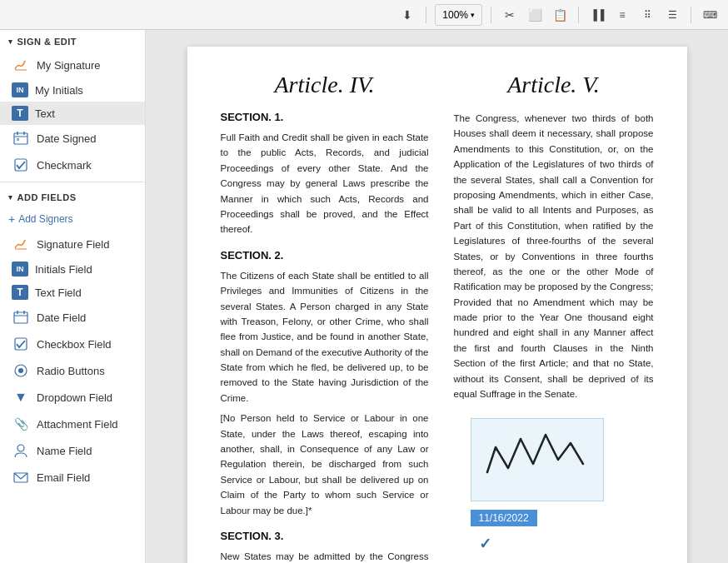 The height and width of the screenshot is (563, 728). I want to click on radio-buttons-icon, so click(21, 371).